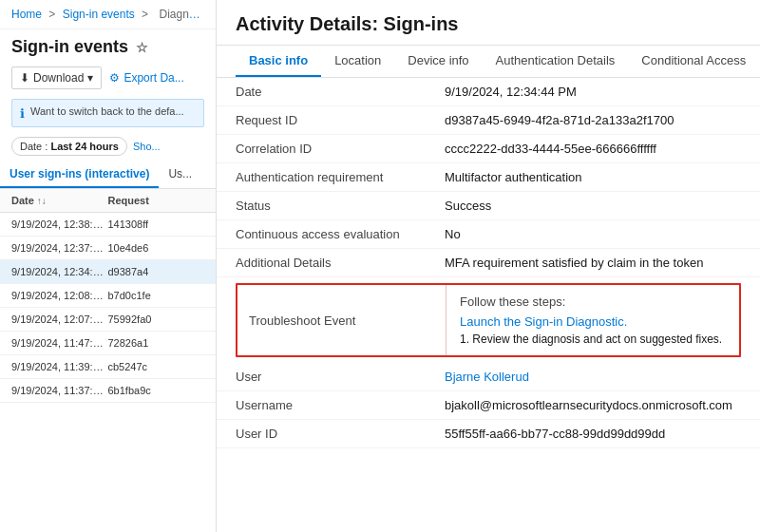 The width and height of the screenshot is (760, 532). I want to click on detail-row: Status Success, so click(488, 206).